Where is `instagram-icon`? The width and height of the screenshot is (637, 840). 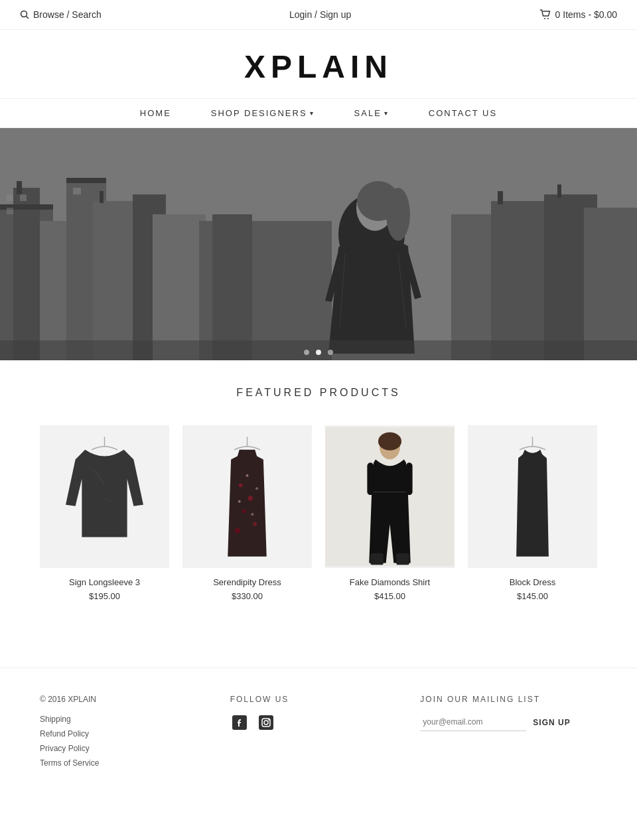 instagram-icon is located at coordinates (266, 723).